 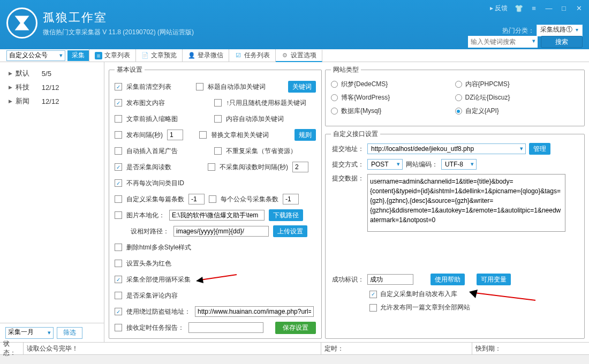 What do you see at coordinates (253, 56) in the screenshot?
I see `tab-task-list: ☑任务列表` at bounding box center [253, 56].